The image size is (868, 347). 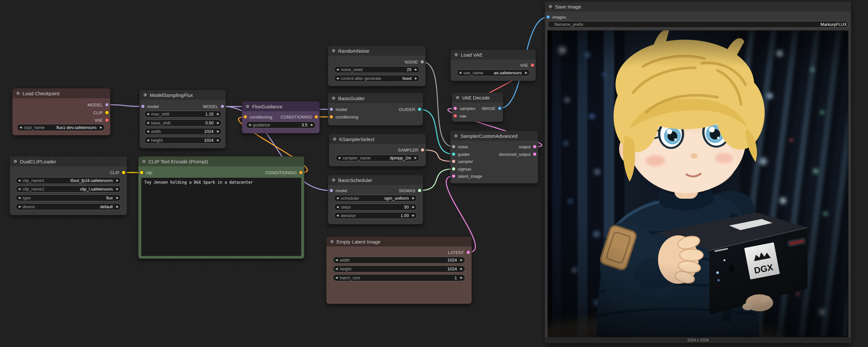 I want to click on node-model-sampling-flux: ModelSamplingFluxmodelMODEL◀max_shift1.1…, so click(x=183, y=119).